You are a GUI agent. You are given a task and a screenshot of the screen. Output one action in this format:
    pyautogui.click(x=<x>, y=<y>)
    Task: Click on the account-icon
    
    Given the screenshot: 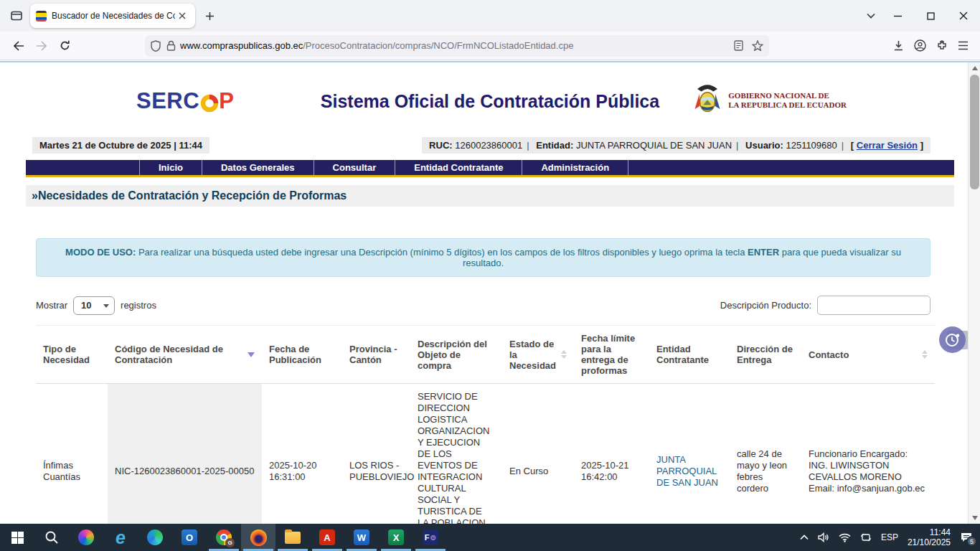 What is the action you would take?
    pyautogui.click(x=920, y=46)
    